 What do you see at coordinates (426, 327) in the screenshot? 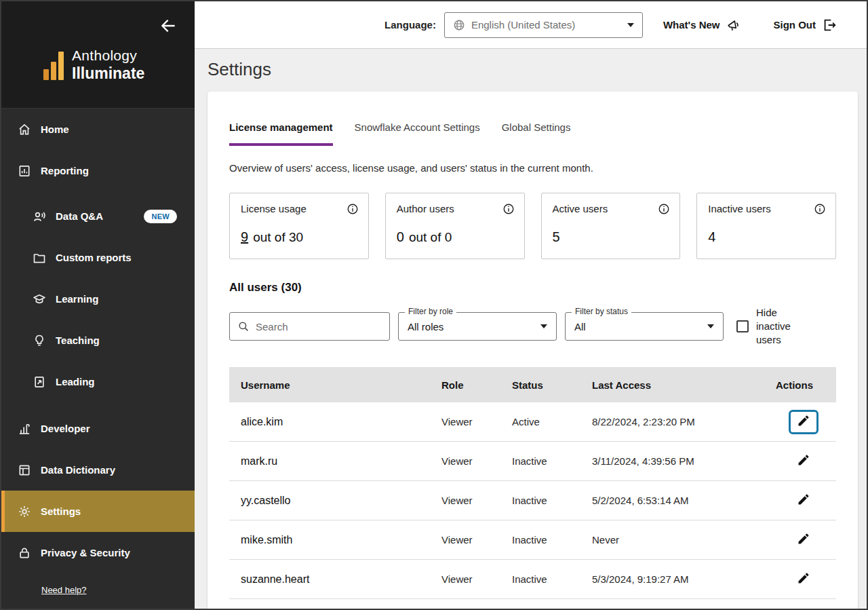
I see `filter-by-role-value: All roles` at bounding box center [426, 327].